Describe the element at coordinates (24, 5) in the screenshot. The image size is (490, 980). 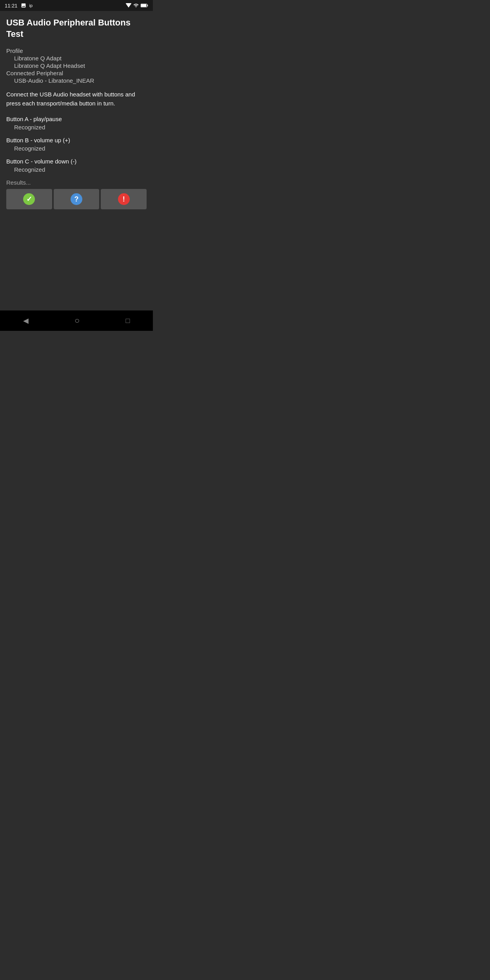
I see `photo-icon` at that location.